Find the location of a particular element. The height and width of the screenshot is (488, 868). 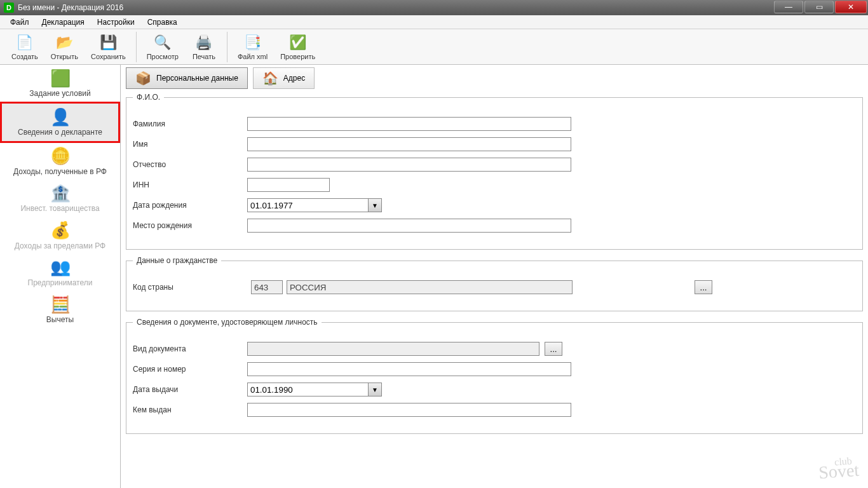

coins-icon: 🪙 is located at coordinates (60, 156).